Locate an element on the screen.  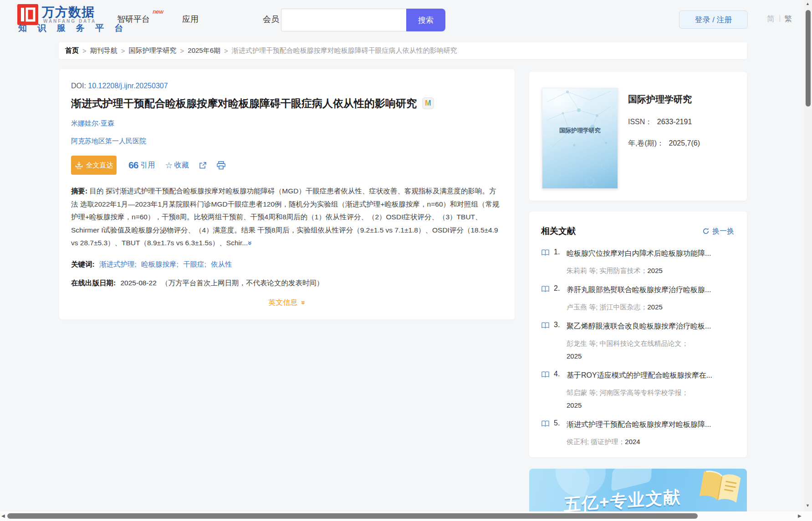
scroll-up-arrow: ▲ is located at coordinates (808, 4).